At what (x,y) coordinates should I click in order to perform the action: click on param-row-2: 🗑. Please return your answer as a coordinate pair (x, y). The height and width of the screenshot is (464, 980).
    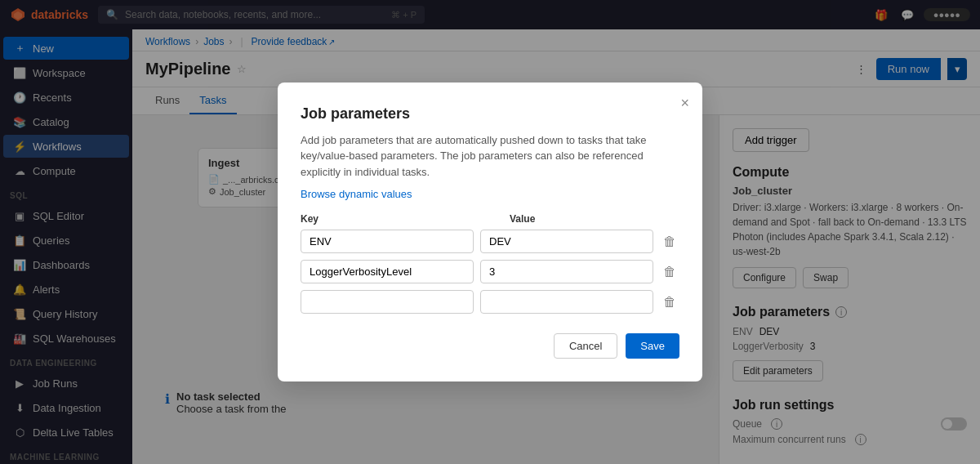
    Looking at the image, I should click on (490, 271).